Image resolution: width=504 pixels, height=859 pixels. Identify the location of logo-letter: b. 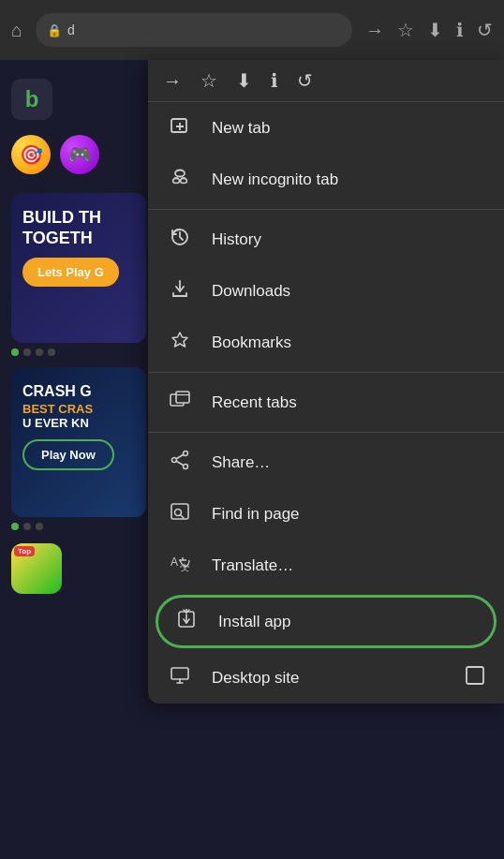
(32, 99).